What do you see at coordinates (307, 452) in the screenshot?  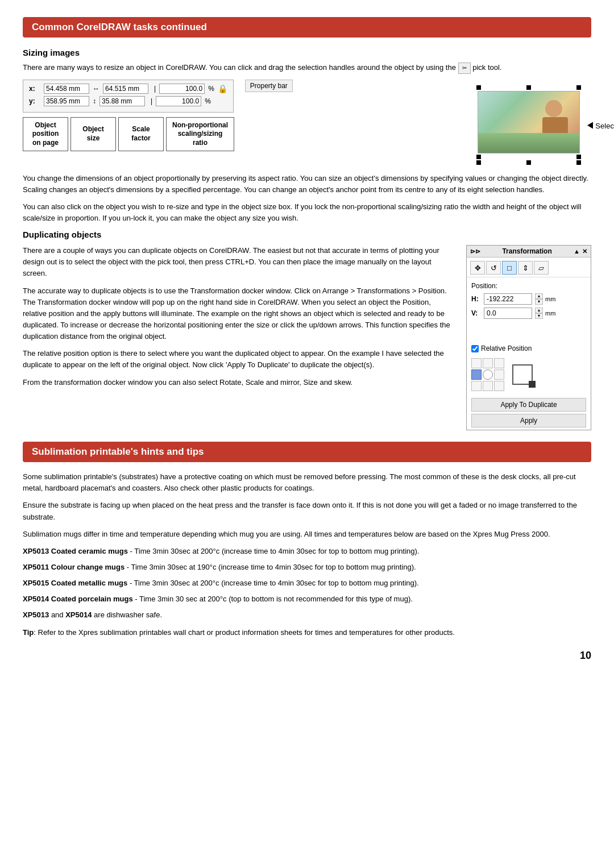 I see `sublimation-header-bar: Sublimation printable's hints and tips` at bounding box center [307, 452].